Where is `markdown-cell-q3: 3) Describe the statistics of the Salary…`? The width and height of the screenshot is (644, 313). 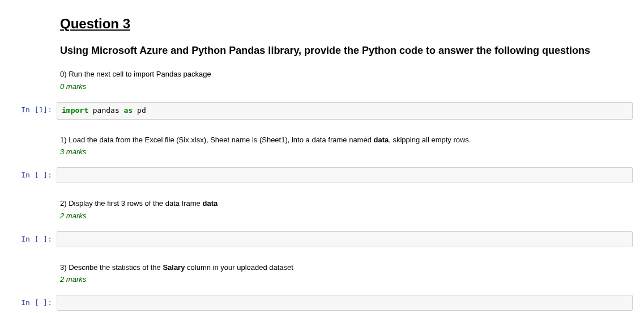 markdown-cell-q3: 3) Describe the statistics of the Salary… is located at coordinates (322, 273).